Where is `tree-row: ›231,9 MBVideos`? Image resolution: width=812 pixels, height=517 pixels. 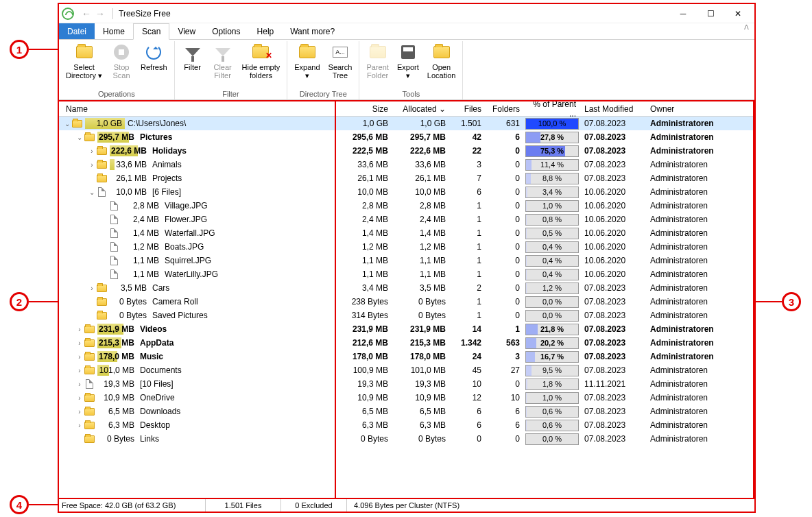
tree-row: ›231,9 MBVideos is located at coordinates (197, 329).